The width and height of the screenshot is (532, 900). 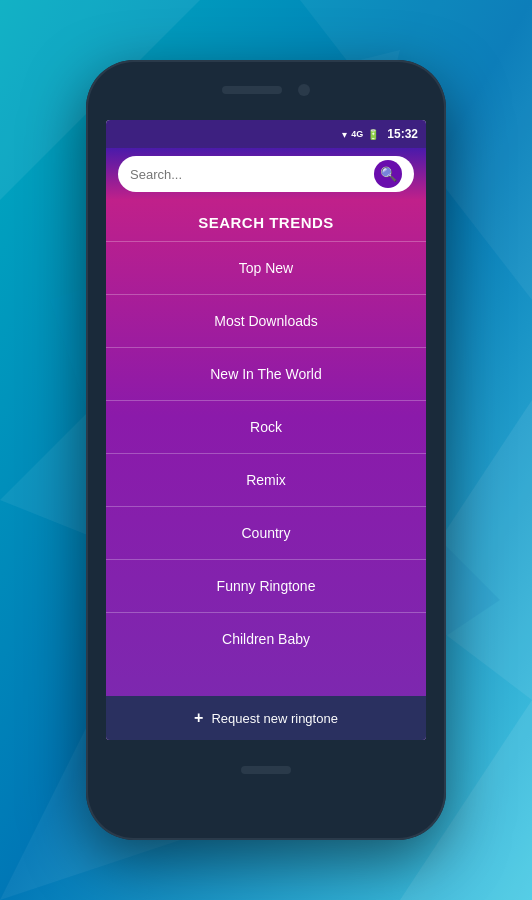 What do you see at coordinates (252, 90) in the screenshot?
I see `phone-speaker` at bounding box center [252, 90].